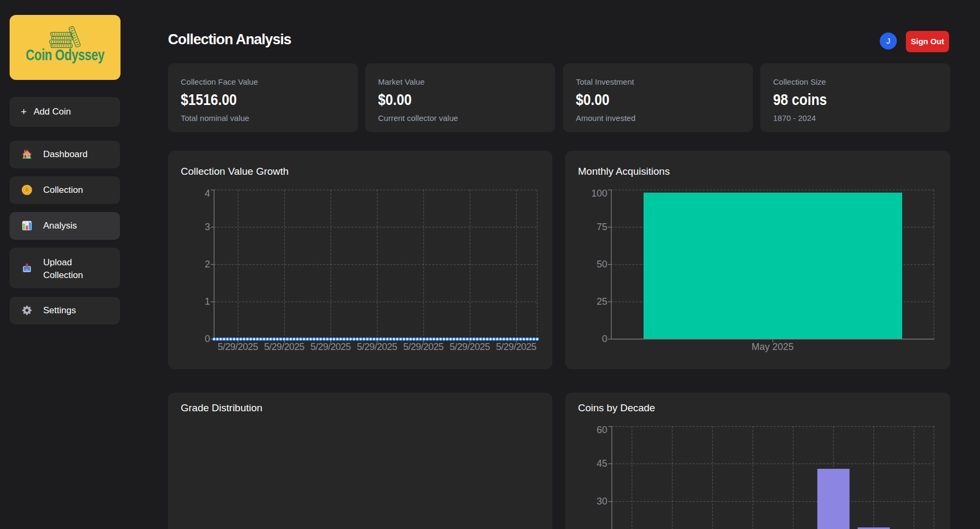  I want to click on svg-text: 3, so click(207, 227).